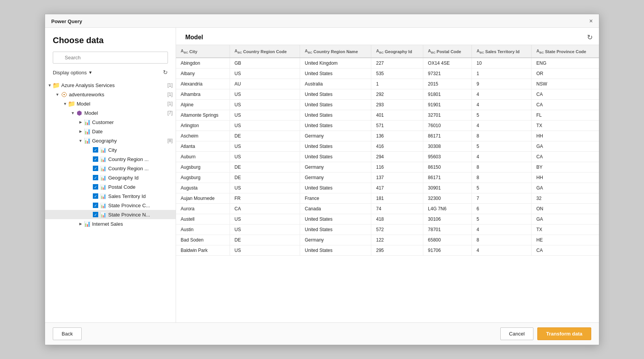  Describe the element at coordinates (336, 63) in the screenshot. I see `table-cell: United Kingdom` at that location.